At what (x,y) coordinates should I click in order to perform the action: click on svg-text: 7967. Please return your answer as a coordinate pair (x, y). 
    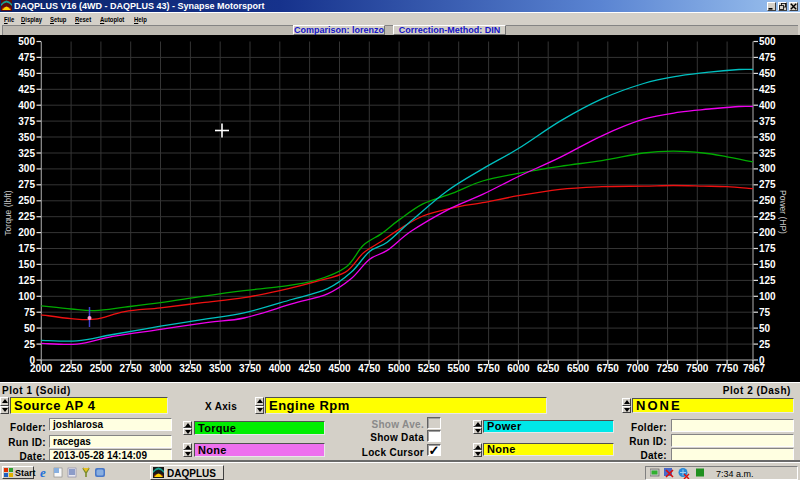
    Looking at the image, I should click on (754, 368).